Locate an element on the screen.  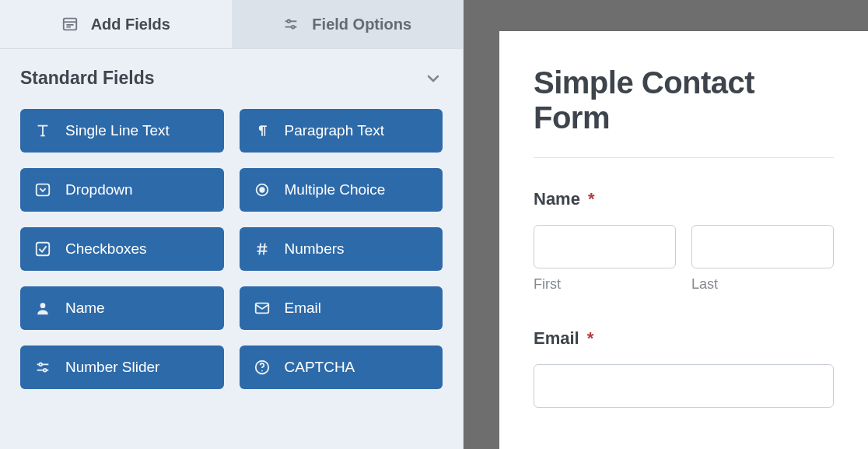
paragraph-icon is located at coordinates (262, 131).